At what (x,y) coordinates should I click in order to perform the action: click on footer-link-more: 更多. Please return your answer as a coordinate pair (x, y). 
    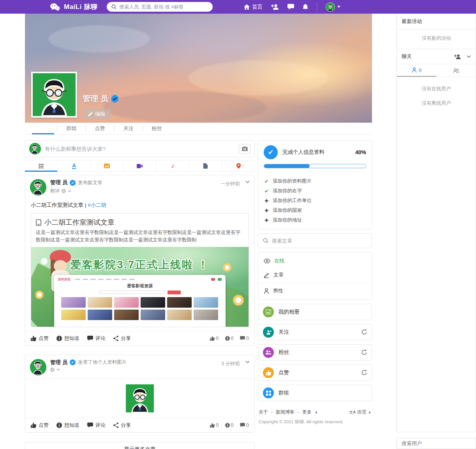
    Looking at the image, I should click on (307, 412).